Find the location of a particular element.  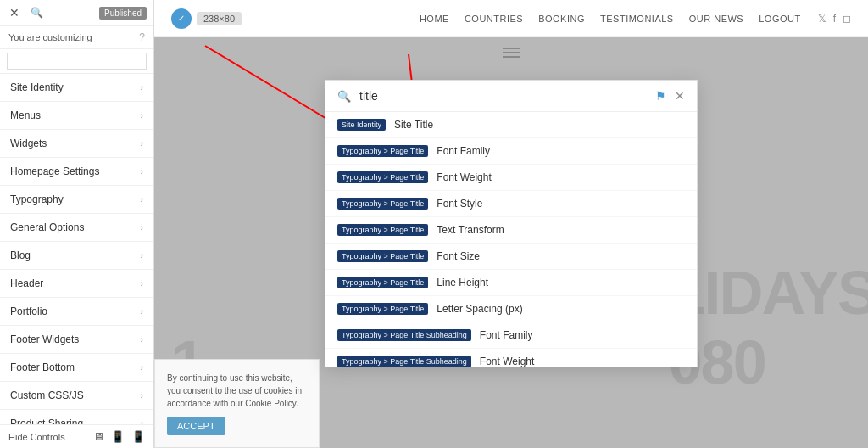

nav-link-home: HOME is located at coordinates (434, 19).